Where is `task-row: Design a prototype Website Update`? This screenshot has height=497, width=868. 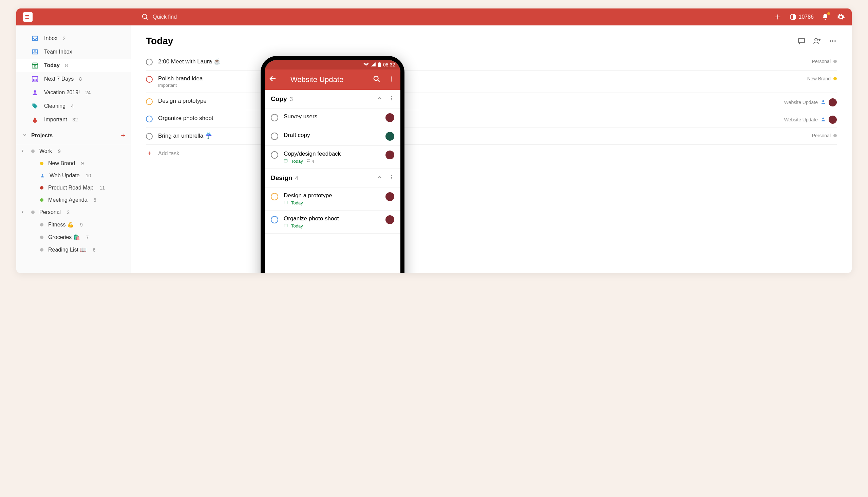
task-row: Design a prototype Website Update is located at coordinates (491, 102).